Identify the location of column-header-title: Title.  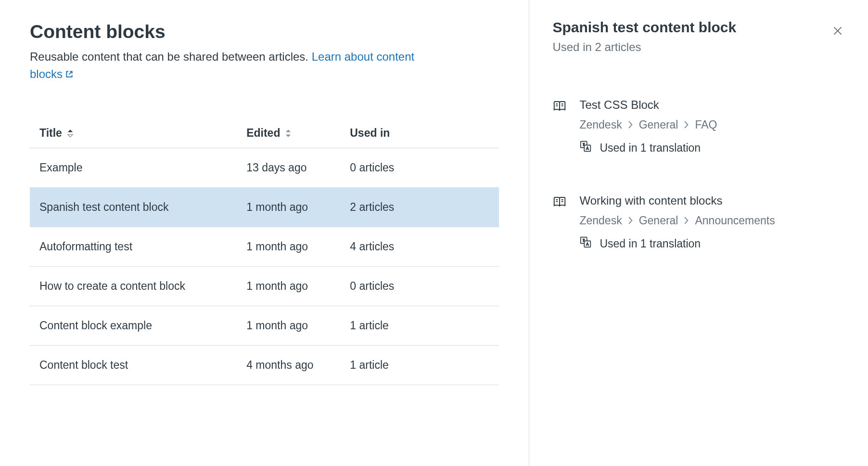
(143, 133).